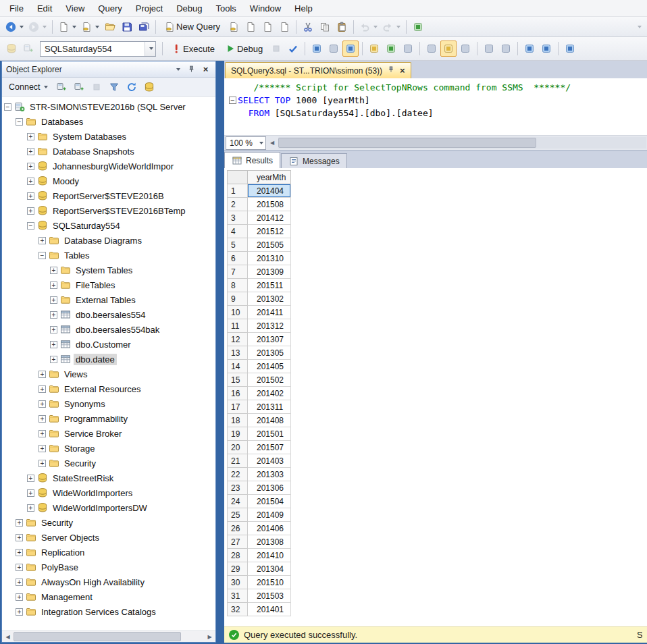 This screenshot has height=644, width=647. I want to click on filter, so click(114, 87).